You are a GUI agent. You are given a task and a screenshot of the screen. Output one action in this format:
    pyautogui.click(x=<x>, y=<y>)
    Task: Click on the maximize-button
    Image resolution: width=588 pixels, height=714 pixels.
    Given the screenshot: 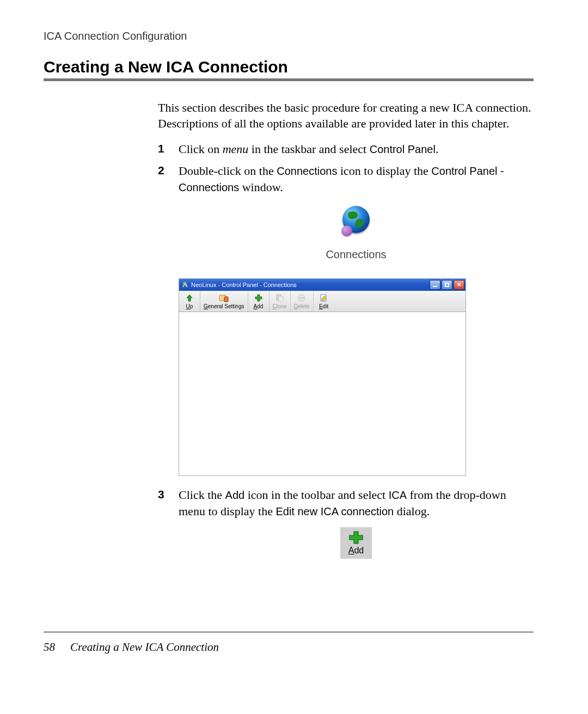 What is the action you would take?
    pyautogui.click(x=447, y=285)
    